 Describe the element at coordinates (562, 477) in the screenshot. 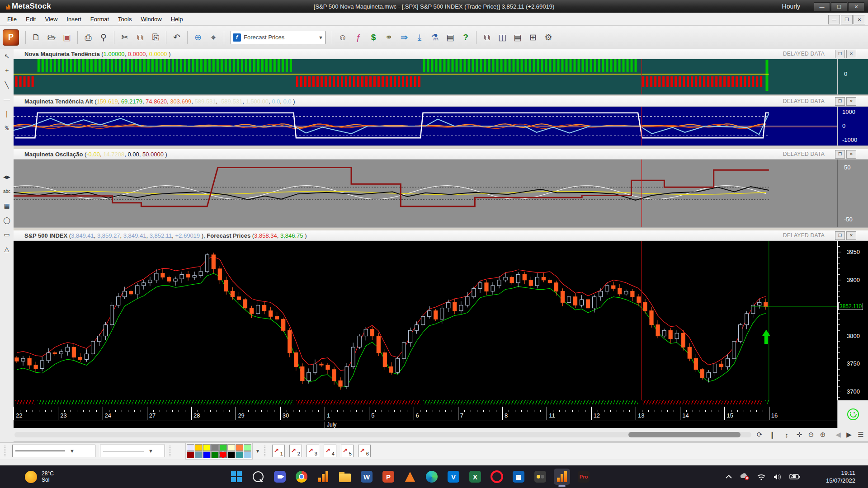

I see `metastock-taskbar-icon` at that location.